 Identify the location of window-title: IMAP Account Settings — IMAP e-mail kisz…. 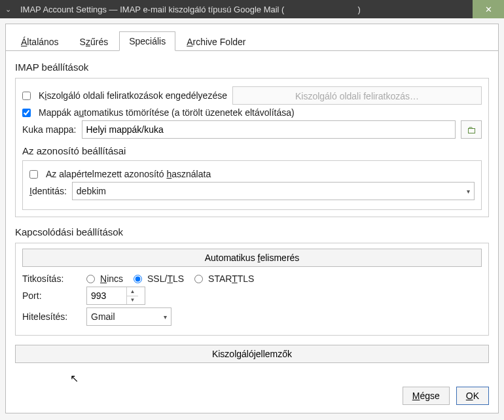
(245, 9).